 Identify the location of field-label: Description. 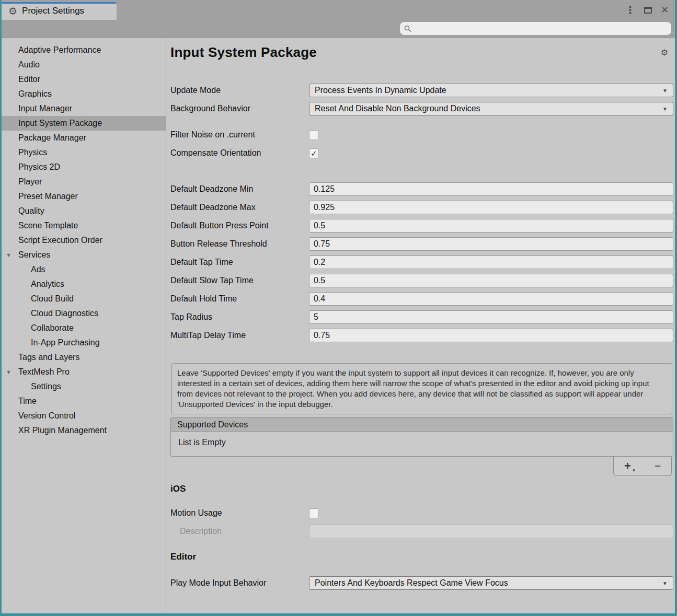
(239, 531).